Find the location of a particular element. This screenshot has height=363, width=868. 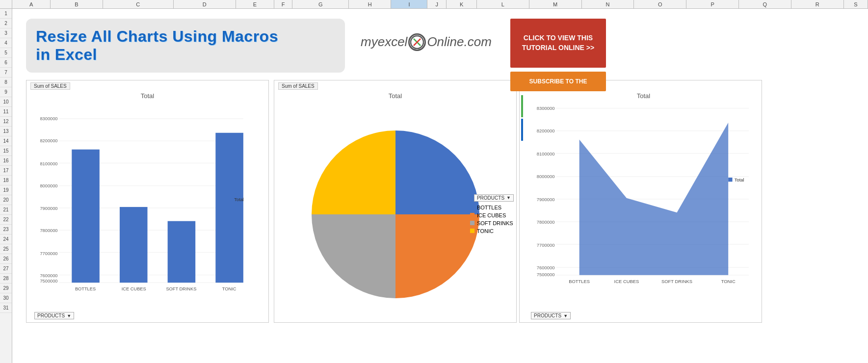

col-header-n: N is located at coordinates (608, 4).